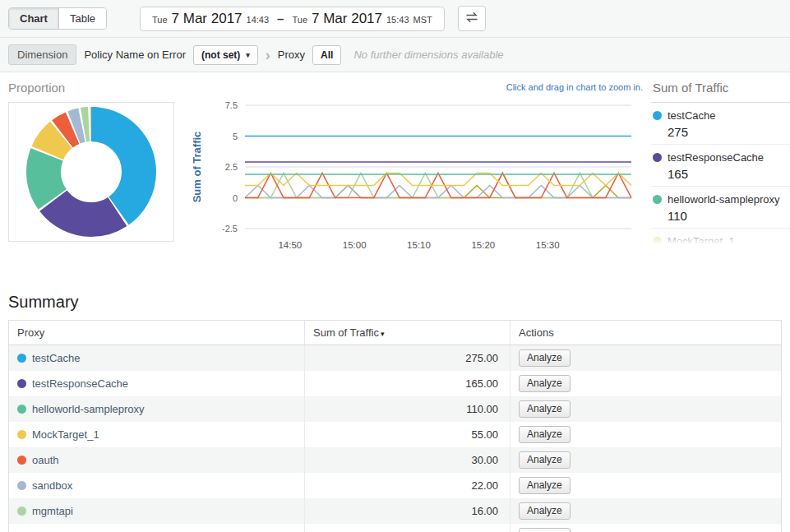 The height and width of the screenshot is (532, 790). I want to click on refresh-button, so click(472, 18).